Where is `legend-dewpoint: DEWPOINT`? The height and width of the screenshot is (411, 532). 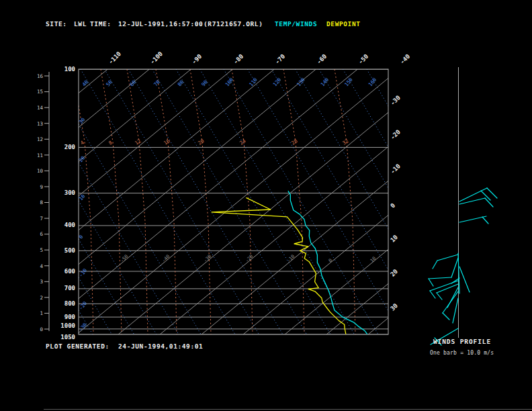
legend-dewpoint: DEWPOINT is located at coordinates (344, 24).